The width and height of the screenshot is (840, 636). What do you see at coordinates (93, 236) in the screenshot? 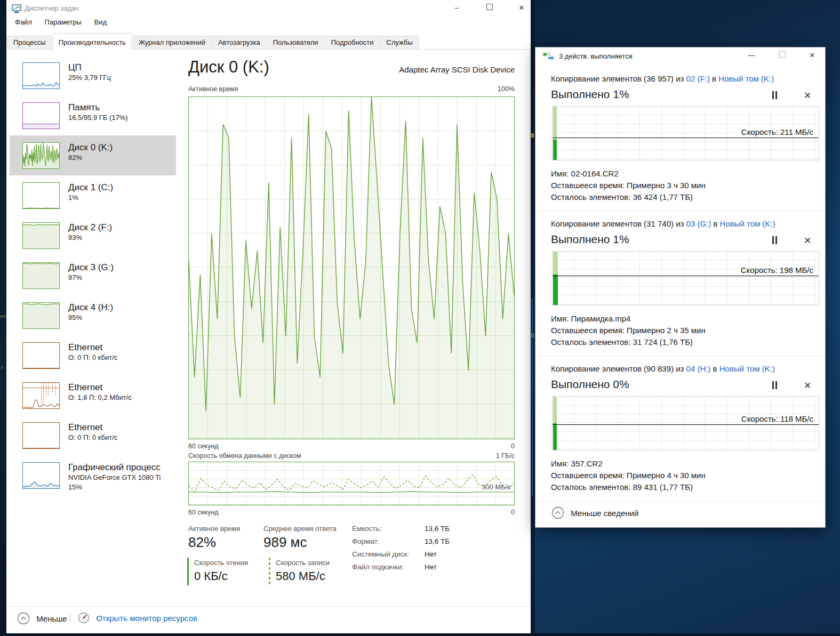
I see `sidebar-item-disk2: Диск 2 (F:)93%` at bounding box center [93, 236].